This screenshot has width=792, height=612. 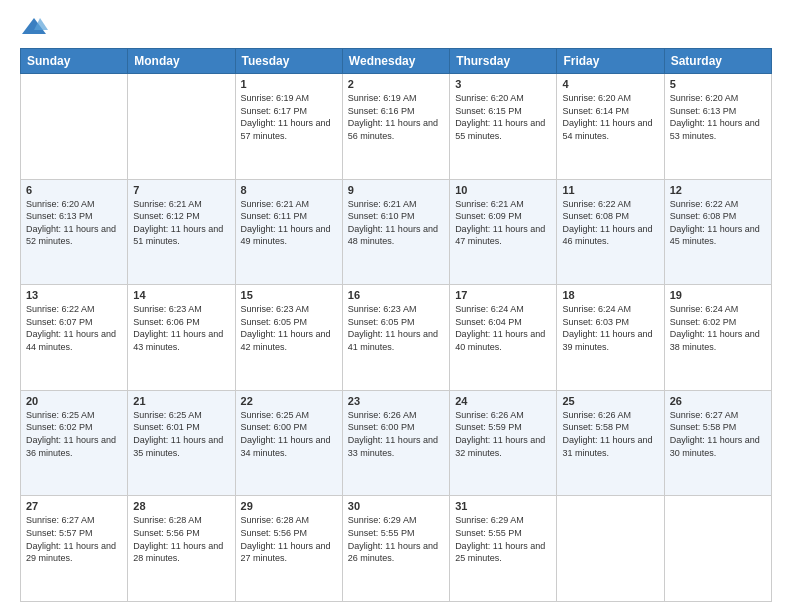 I want to click on cell-info: Sunrise: 6:27 AMSunset: 5:58 PMDaylight:…, so click(x=715, y=434).